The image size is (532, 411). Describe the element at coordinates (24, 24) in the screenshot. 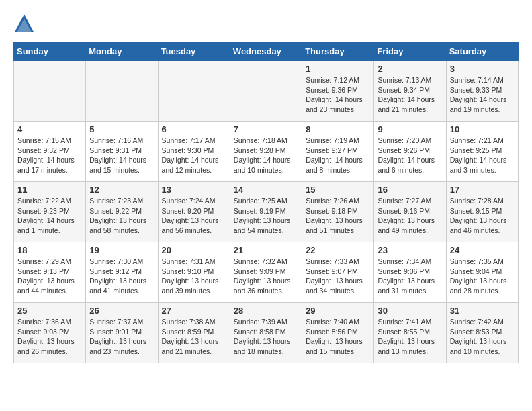

I see `logo-icon` at that location.